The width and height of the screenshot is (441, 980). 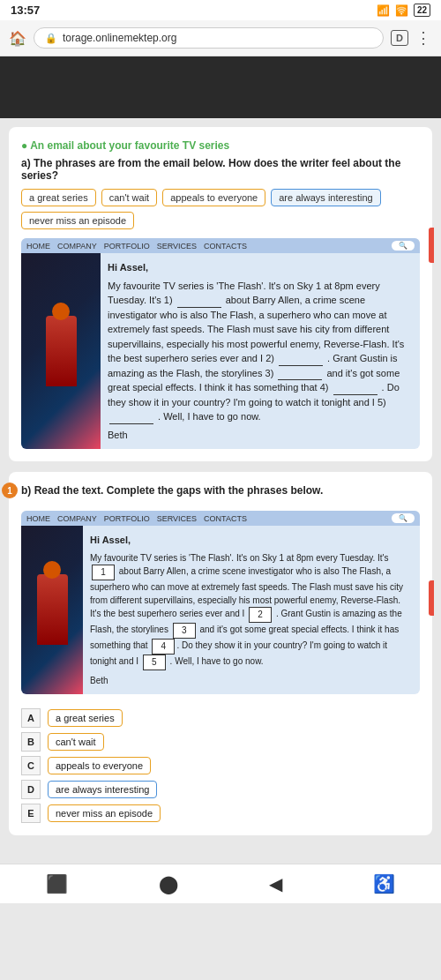 I want to click on status-icons: 📶 🛜 22, so click(x=404, y=11).